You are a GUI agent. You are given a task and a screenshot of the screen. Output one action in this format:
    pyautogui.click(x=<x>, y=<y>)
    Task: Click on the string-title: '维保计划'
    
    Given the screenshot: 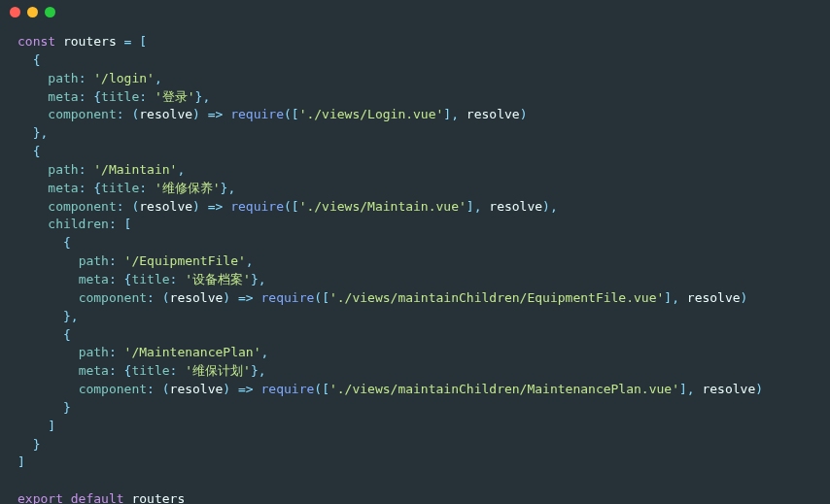 What is the action you would take?
    pyautogui.click(x=218, y=371)
    